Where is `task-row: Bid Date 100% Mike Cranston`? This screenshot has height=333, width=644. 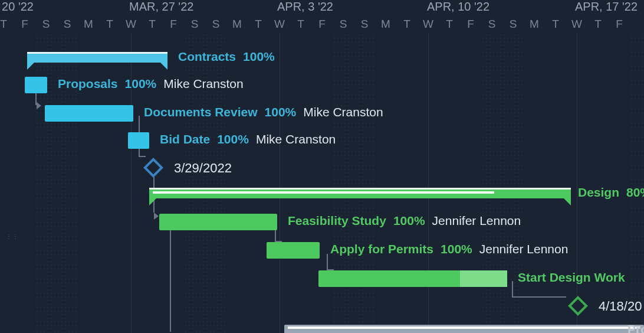
task-row: Bid Date 100% Mike Cranston is located at coordinates (322, 141).